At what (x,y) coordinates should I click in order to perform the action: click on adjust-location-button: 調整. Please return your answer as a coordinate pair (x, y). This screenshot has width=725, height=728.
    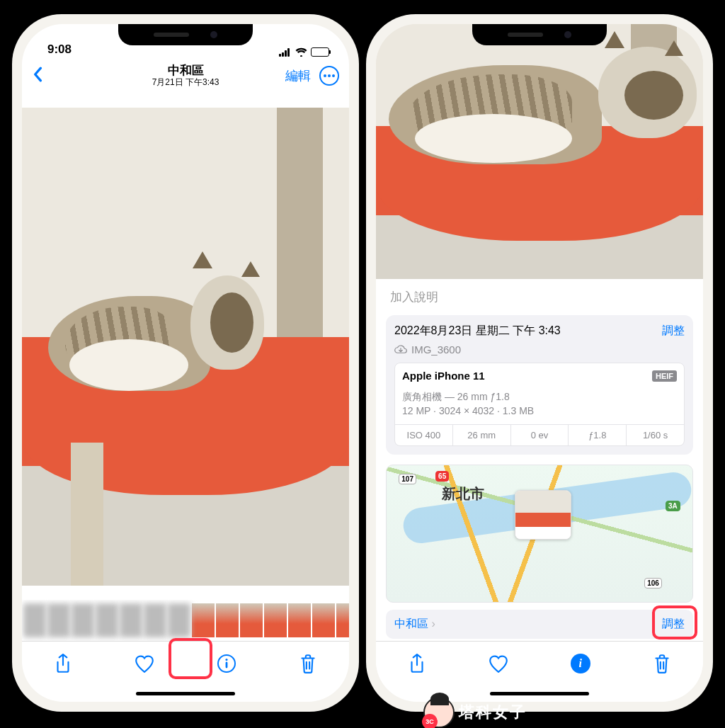
    Looking at the image, I should click on (673, 625).